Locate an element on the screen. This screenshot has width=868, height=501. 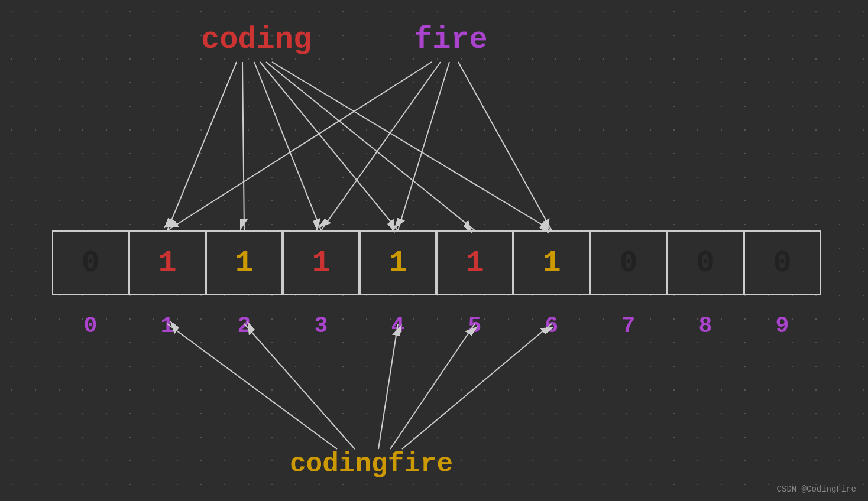
codingfire-label: codingfire is located at coordinates (371, 464).